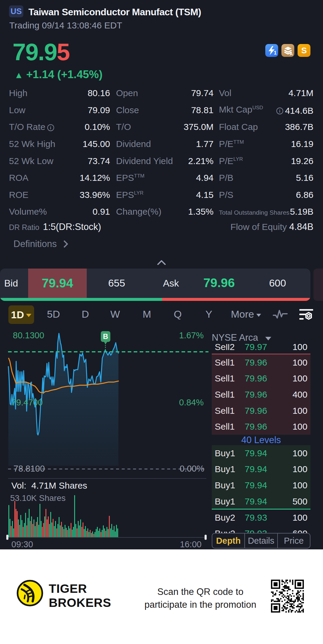 The height and width of the screenshot is (644, 323). Describe the element at coordinates (230, 501) in the screenshot. I see `depth-level-label: Buy1` at that location.